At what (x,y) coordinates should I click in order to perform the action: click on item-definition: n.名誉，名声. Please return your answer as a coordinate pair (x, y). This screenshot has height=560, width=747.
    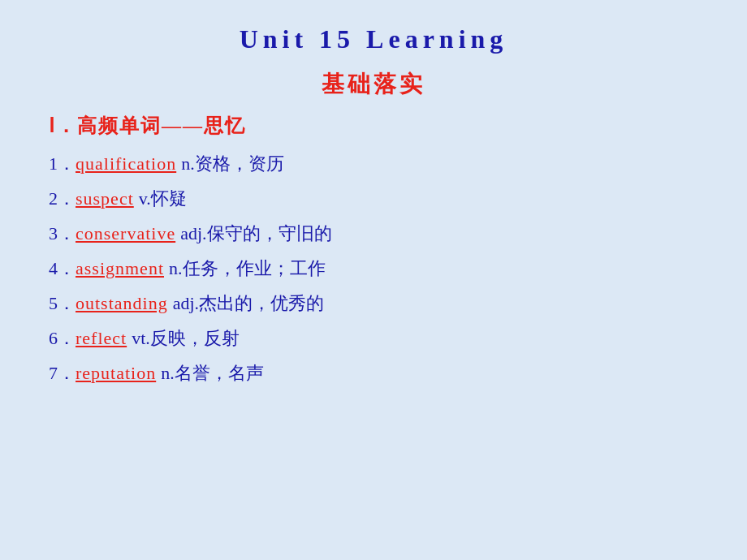
    Looking at the image, I should click on (213, 373).